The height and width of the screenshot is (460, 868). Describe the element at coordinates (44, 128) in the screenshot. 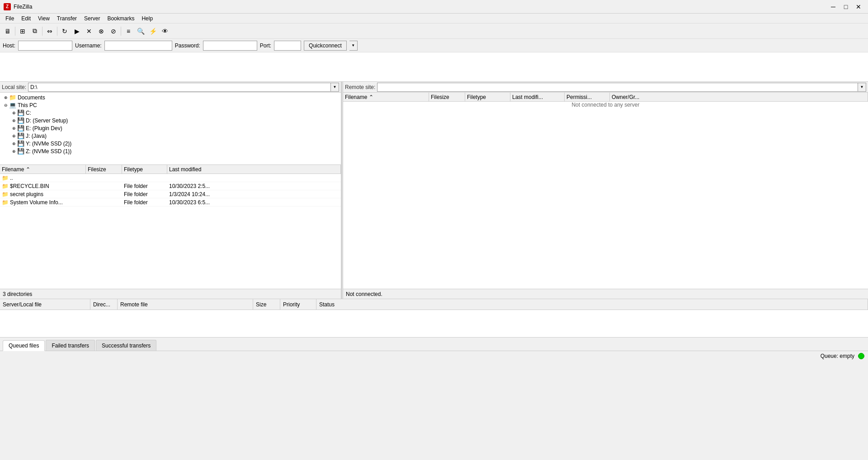

I see `tree-label-e: E: (Plugin Dev)` at that location.